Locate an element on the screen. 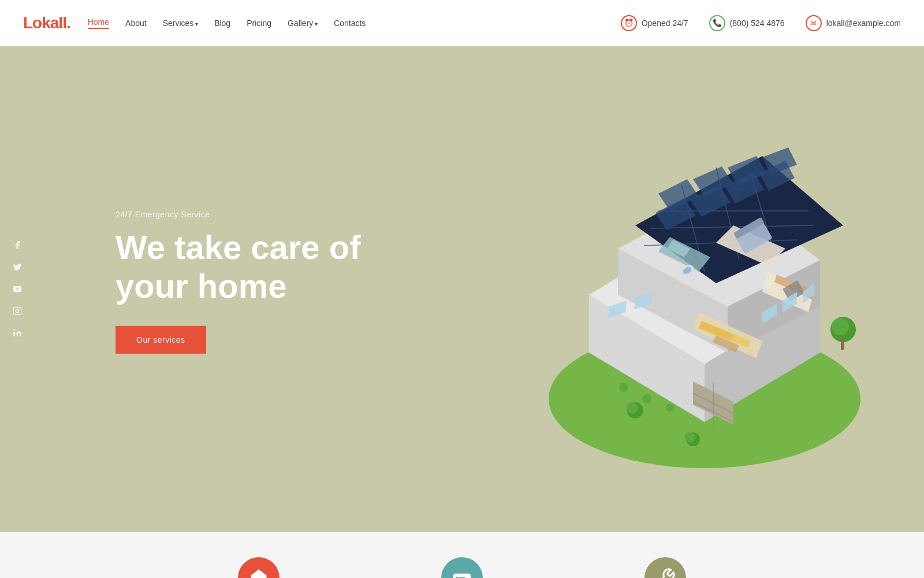 Image resolution: width=924 pixels, height=578 pixels. ac-service-icon is located at coordinates (462, 568).